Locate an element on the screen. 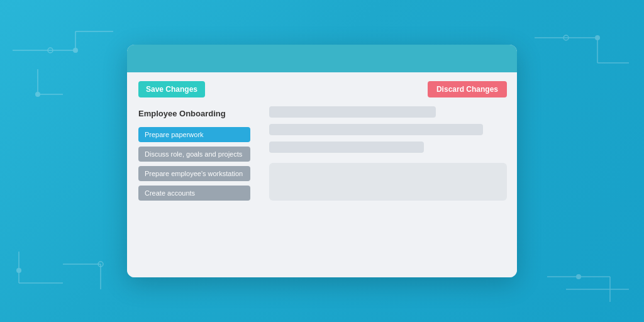 This screenshot has width=644, height=322. task-item: Discuss role, goals and projects is located at coordinates (194, 154).